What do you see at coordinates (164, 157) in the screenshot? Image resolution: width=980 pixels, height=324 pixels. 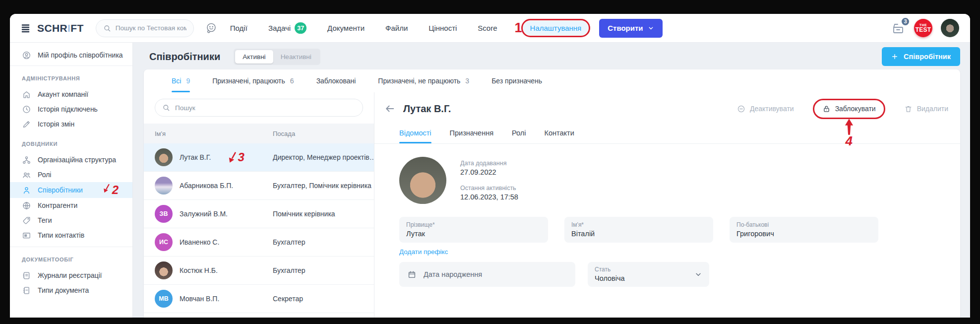 I see `avatar` at bounding box center [164, 157].